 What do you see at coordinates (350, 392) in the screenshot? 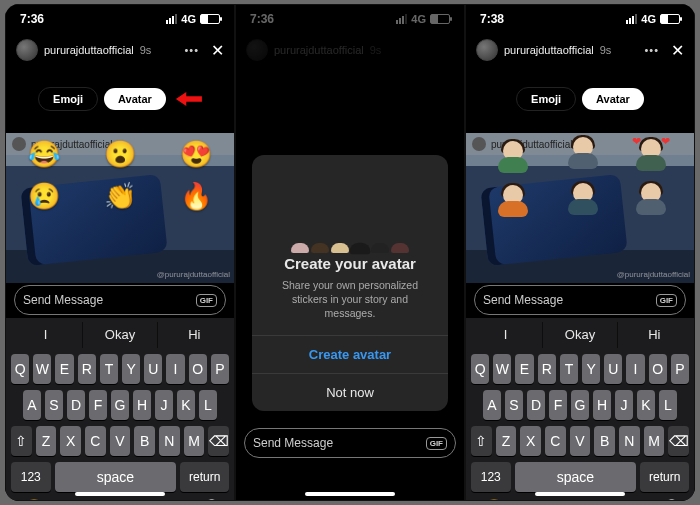
I see `not-now-button: Not now` at bounding box center [350, 392].